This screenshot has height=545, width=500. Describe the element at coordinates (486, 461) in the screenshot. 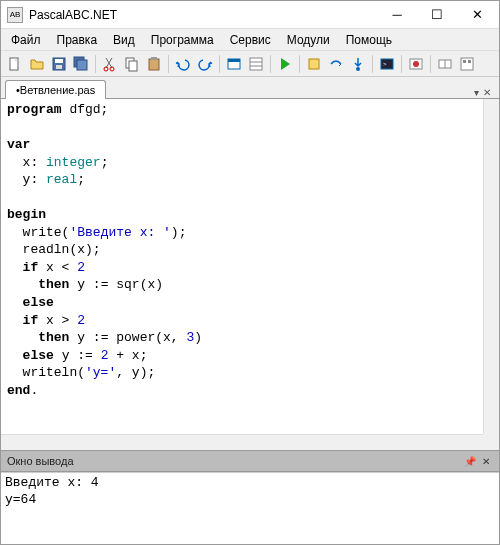

I see `panel-close-icon: ✕` at that location.